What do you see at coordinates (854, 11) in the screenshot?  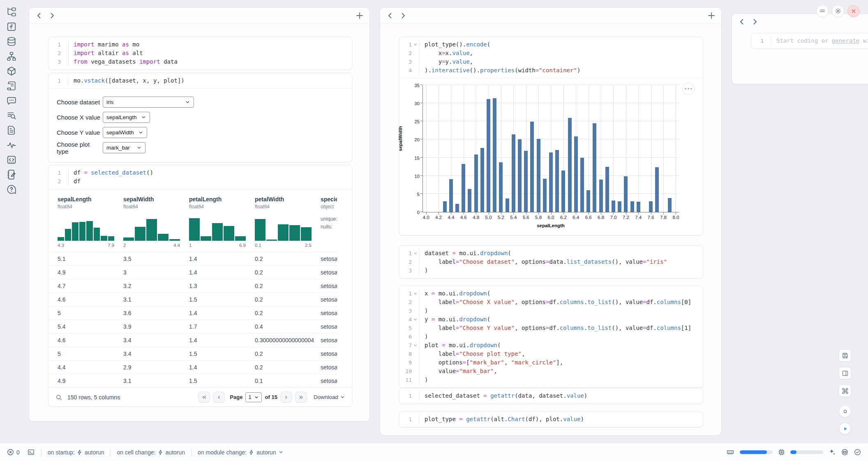 I see `shutdown-button` at bounding box center [854, 11].